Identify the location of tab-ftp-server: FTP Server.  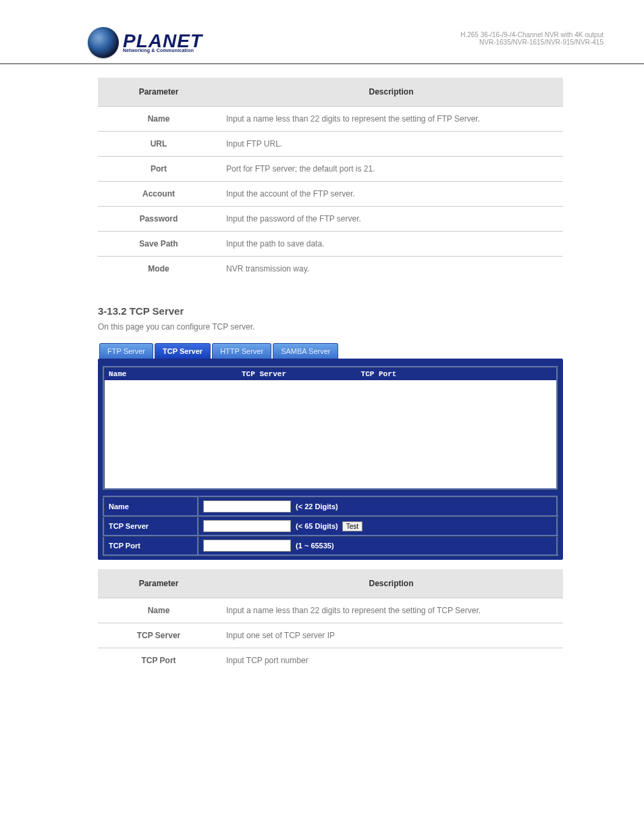
(126, 351).